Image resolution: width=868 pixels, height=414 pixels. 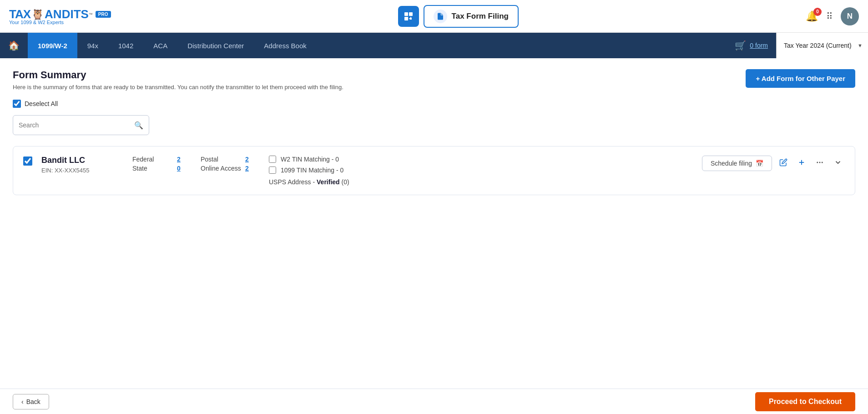 I want to click on state-count: 0, so click(x=179, y=168).